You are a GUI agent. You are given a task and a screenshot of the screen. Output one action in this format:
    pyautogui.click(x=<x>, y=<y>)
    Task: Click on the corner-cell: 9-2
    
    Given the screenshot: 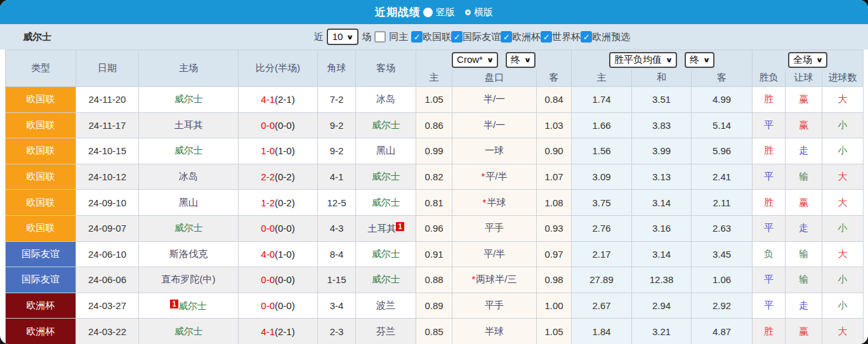 What is the action you would take?
    pyautogui.click(x=337, y=126)
    